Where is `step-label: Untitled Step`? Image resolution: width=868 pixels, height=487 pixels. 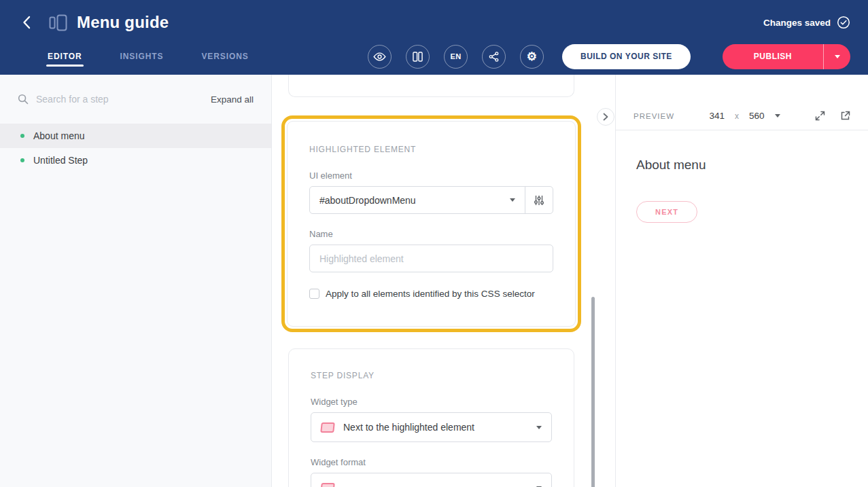
step-label: Untitled Step is located at coordinates (60, 160).